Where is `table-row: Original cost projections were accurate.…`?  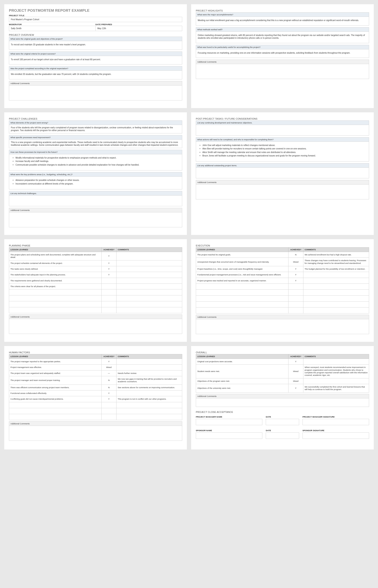
table-row: Original cost projections were accurate.… is located at coordinates (283, 362).